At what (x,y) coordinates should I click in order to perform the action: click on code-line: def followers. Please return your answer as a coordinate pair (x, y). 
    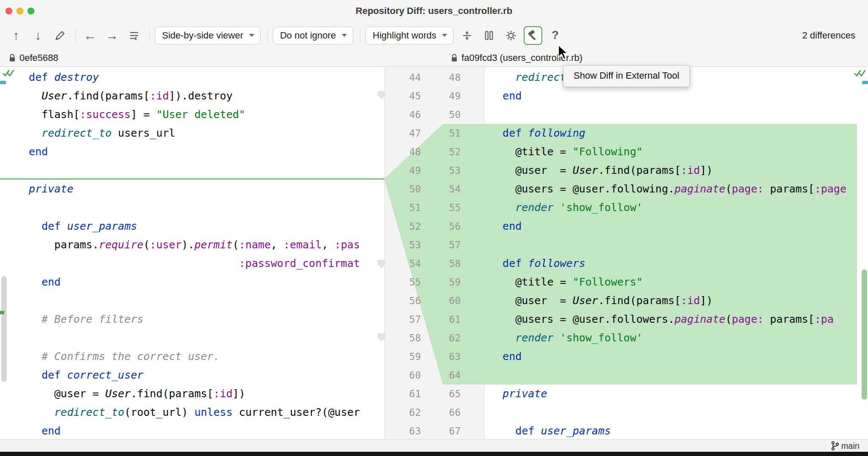
    Looking at the image, I should click on (679, 264).